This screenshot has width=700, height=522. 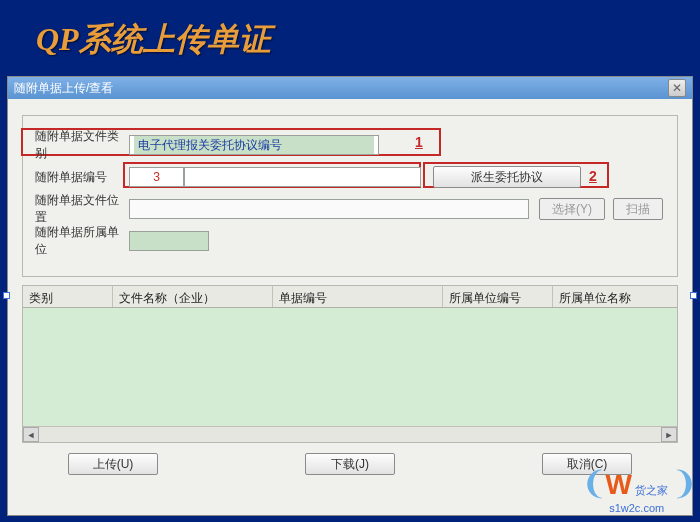 I want to click on upload-button: 上传(U), so click(x=113, y=464).